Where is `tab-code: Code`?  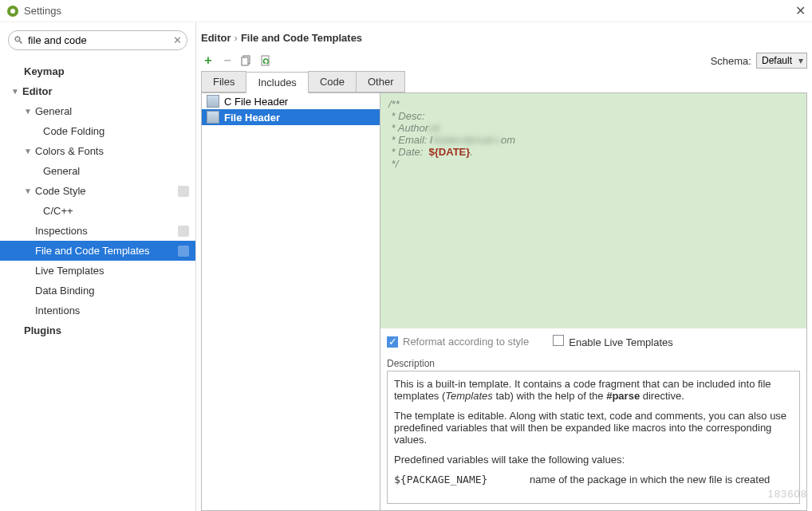 tab-code: Code is located at coordinates (332, 81).